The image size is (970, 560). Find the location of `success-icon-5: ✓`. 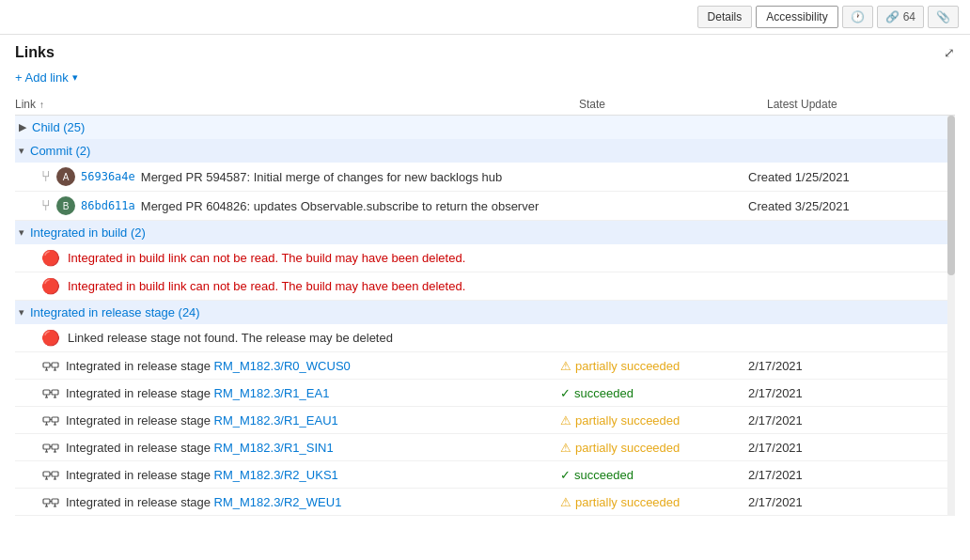

success-icon-5: ✓ is located at coordinates (566, 475).